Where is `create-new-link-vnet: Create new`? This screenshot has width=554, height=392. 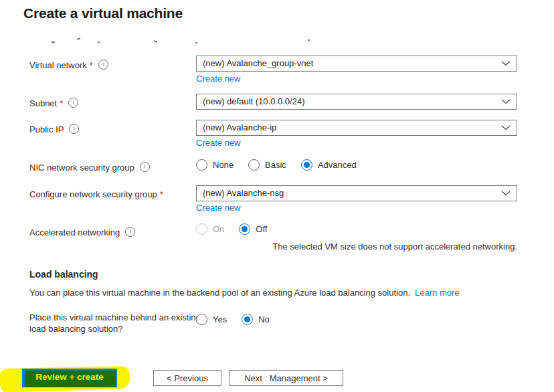
create-new-link-vnet: Create new is located at coordinates (218, 79).